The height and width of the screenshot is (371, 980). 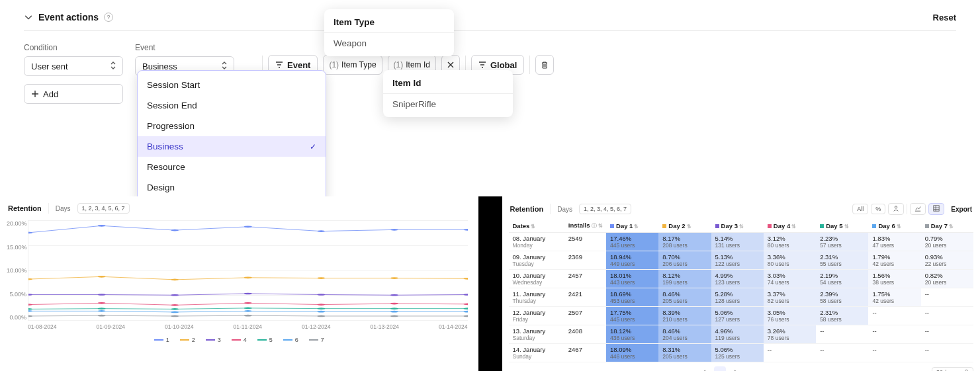 What do you see at coordinates (945, 17) in the screenshot?
I see `reset-button: Reset` at bounding box center [945, 17].